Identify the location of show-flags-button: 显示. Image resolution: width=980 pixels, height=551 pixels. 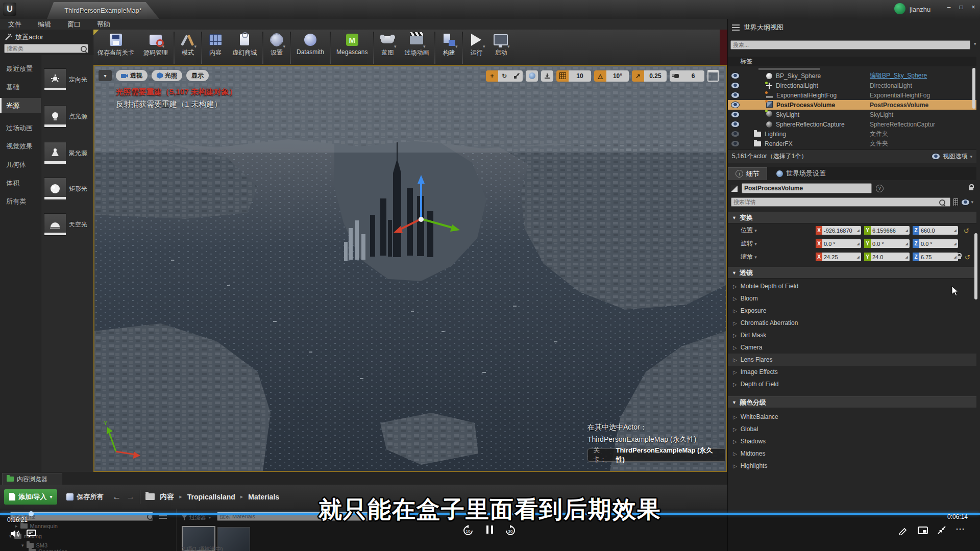
(198, 76).